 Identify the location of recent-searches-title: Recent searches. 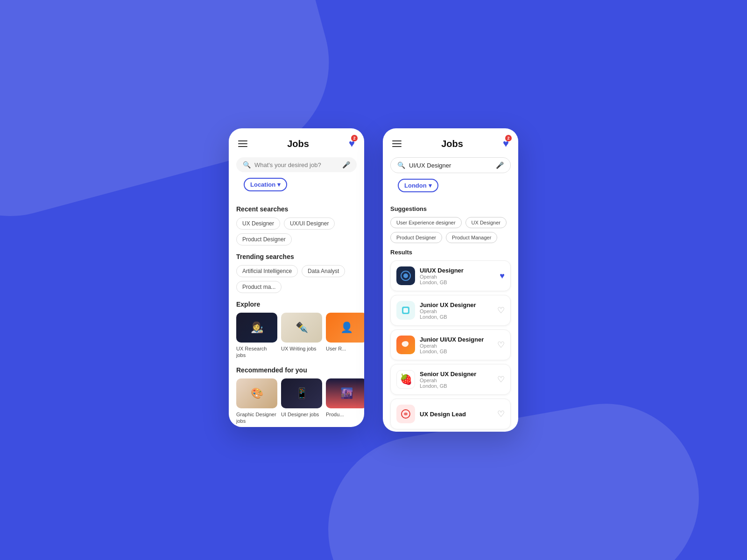
(296, 211).